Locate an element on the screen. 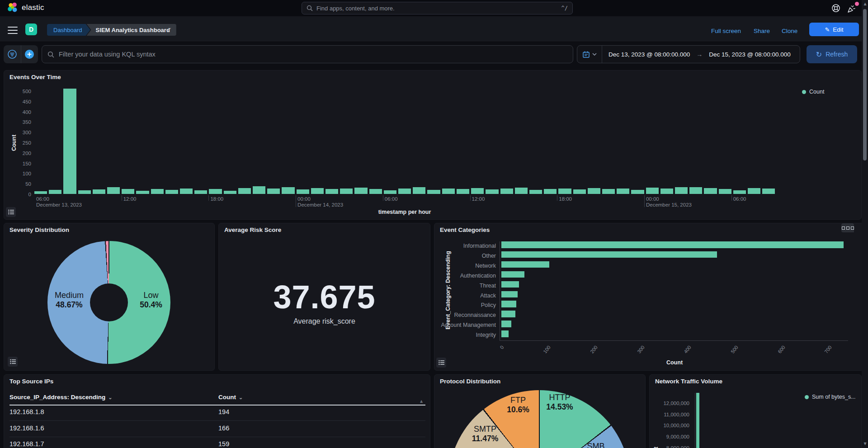 The height and width of the screenshot is (448, 868). panel-network-traffic-volume: Network Traffic Volume Sum of bytes_s...… is located at coordinates (755, 411).